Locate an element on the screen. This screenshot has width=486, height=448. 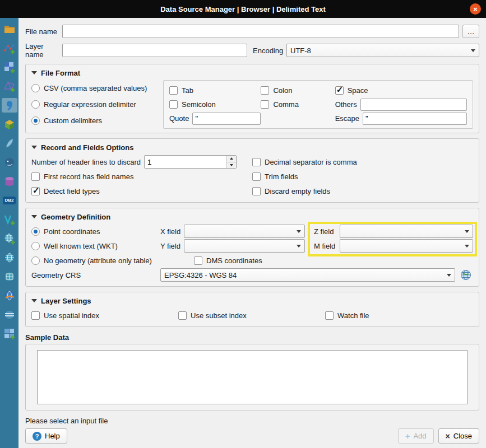
sidebar-item-spatialite is located at coordinates (10, 143).